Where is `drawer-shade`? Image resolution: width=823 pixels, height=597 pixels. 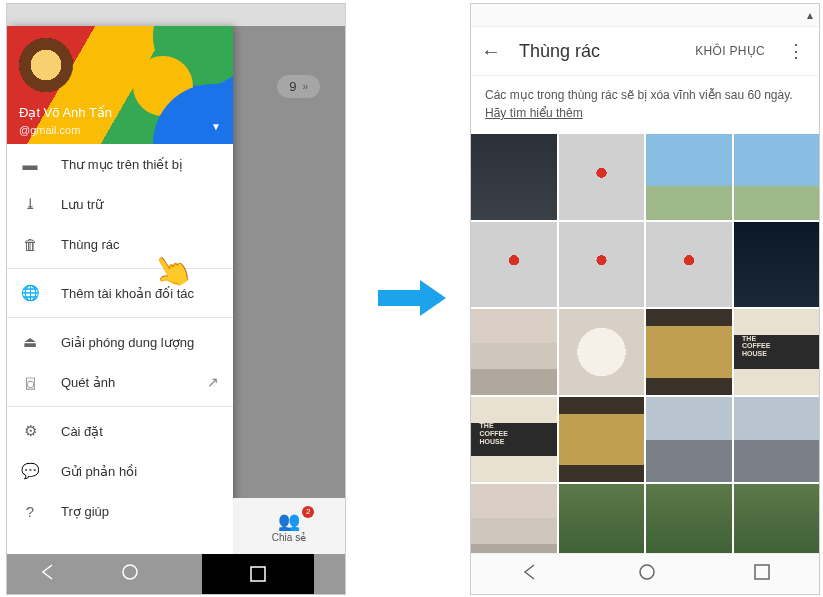 drawer-shade is located at coordinates (289, 290).